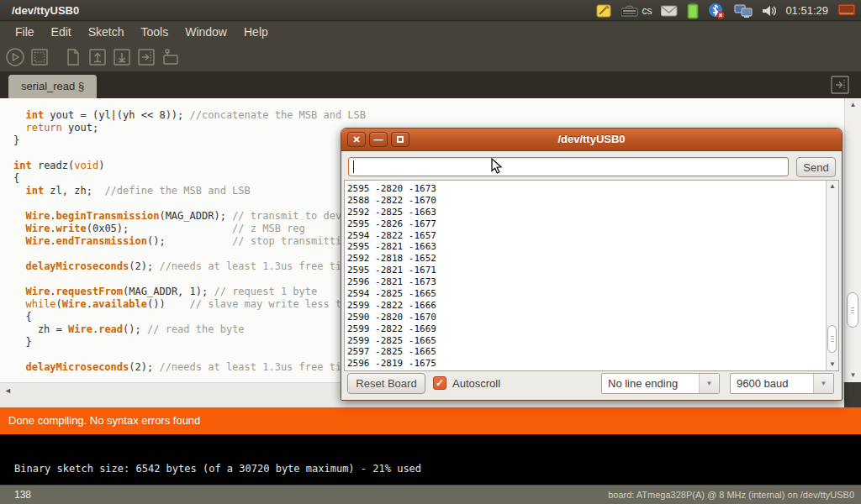 The height and width of the screenshot is (504, 861). What do you see at coordinates (728, 10) in the screenshot?
I see `system-tray: cs 01:51:29` at bounding box center [728, 10].